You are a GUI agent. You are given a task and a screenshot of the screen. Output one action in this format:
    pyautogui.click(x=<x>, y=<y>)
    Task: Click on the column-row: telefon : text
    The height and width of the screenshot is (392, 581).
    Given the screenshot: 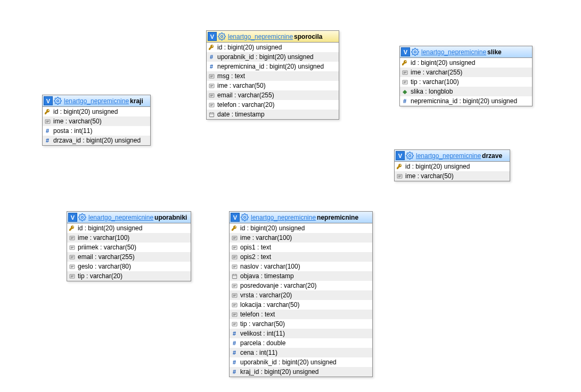 What is the action you would take?
    pyautogui.click(x=301, y=314)
    